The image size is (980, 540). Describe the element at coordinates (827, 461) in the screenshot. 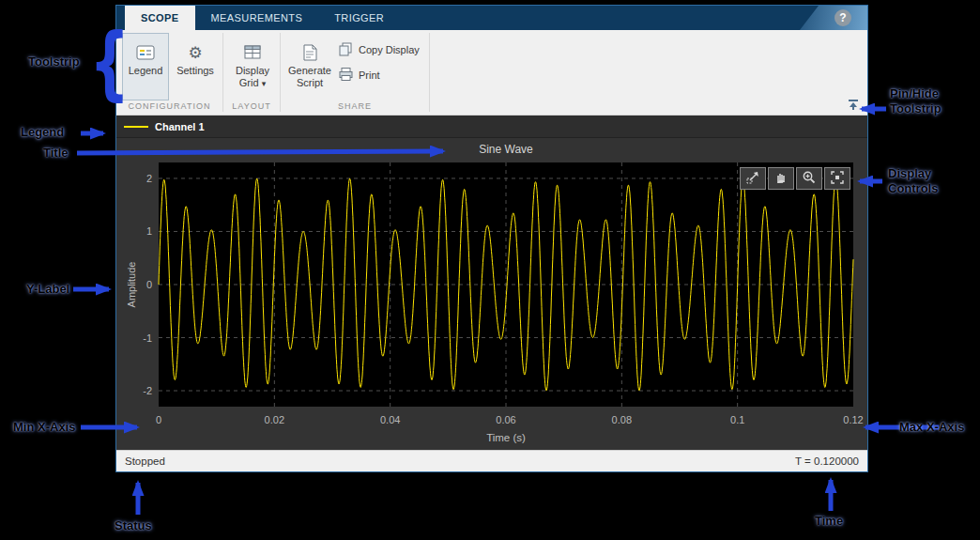

I see `time-readout: T = 0.120000` at that location.